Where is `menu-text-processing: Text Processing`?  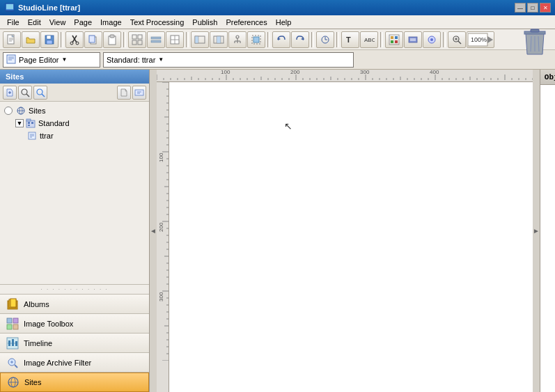 menu-text-processing: Text Processing is located at coordinates (157, 22).